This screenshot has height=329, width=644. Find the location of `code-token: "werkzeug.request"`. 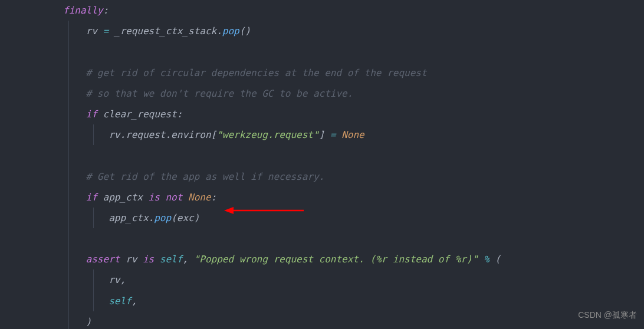

code-token: "werkzeug.request" is located at coordinates (268, 134).